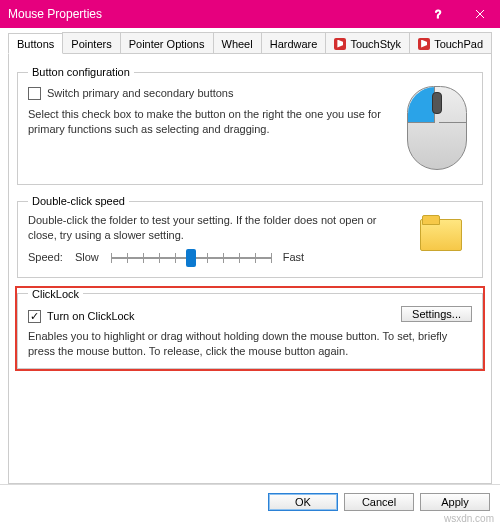 The height and width of the screenshot is (530, 500). I want to click on dblclick-desc: Double-click the folder to test your set…, so click(218, 228).